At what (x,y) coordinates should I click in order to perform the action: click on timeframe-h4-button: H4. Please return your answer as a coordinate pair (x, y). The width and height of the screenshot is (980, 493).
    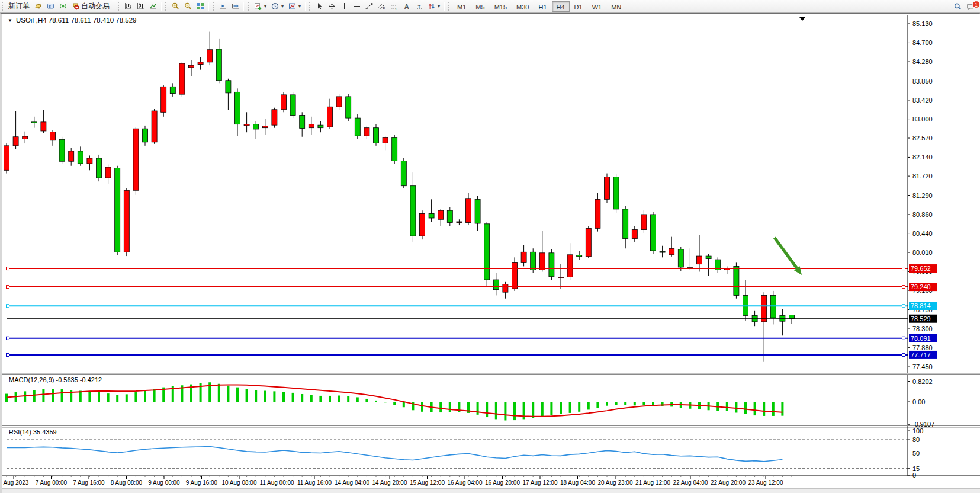
    Looking at the image, I should click on (561, 7).